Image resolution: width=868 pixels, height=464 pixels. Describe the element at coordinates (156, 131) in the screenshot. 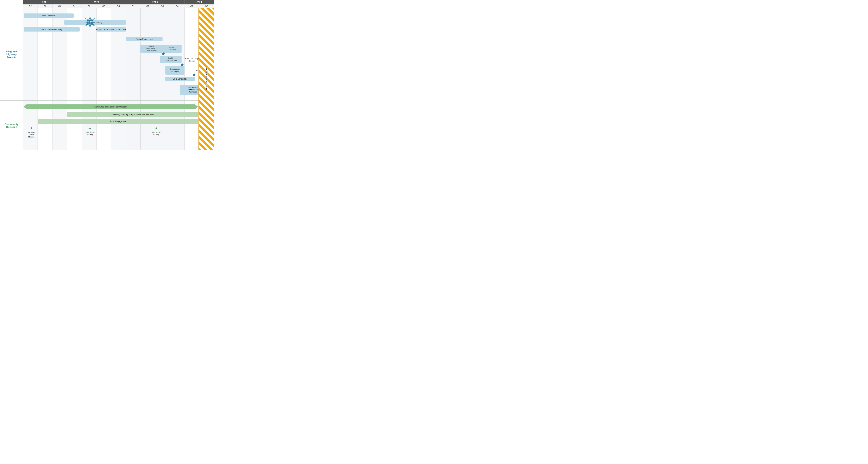

I see `joint-meeting-2-group: Joint PublicMeeting` at that location.